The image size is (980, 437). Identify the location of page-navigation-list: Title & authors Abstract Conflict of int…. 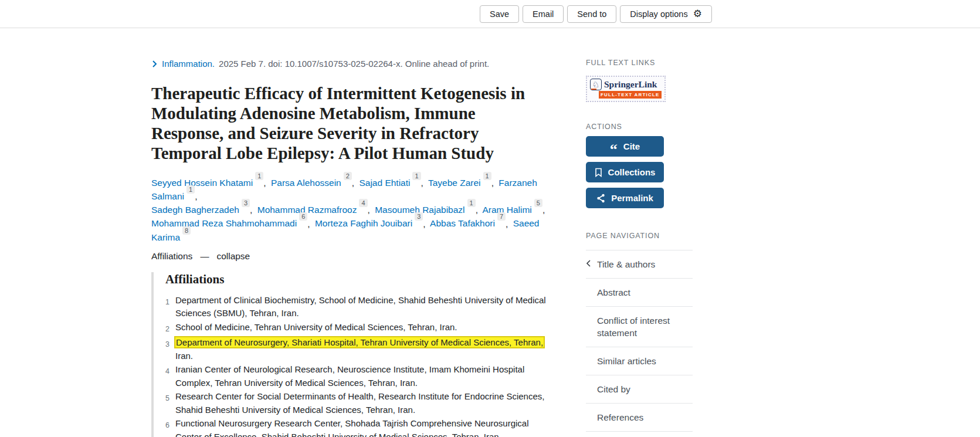
(639, 341).